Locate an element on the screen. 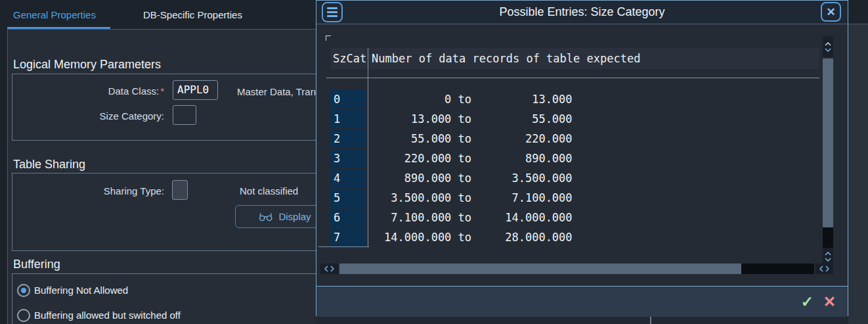 Image resolution: width=868 pixels, height=324 pixels. hscroll-left-buttons is located at coordinates (330, 269).